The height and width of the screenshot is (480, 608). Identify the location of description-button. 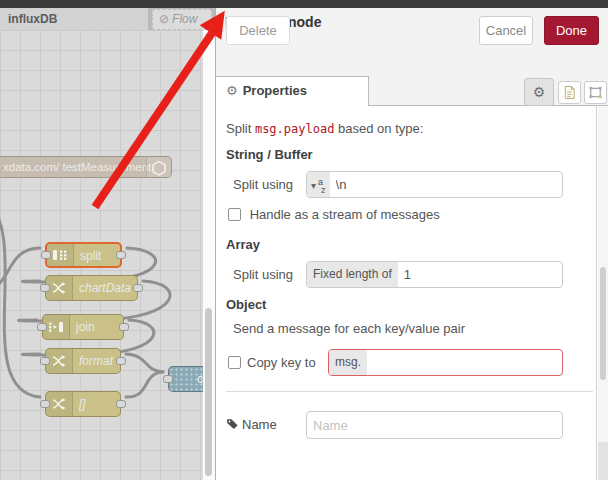
(570, 92).